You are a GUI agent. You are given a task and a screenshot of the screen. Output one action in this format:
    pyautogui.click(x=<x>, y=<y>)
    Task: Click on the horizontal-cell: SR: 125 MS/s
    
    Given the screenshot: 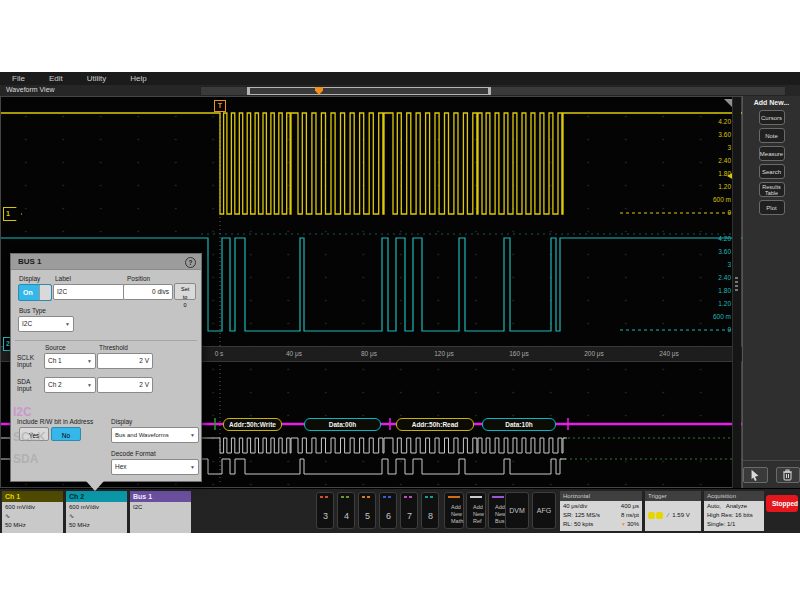 What is the action you would take?
    pyautogui.click(x=582, y=516)
    